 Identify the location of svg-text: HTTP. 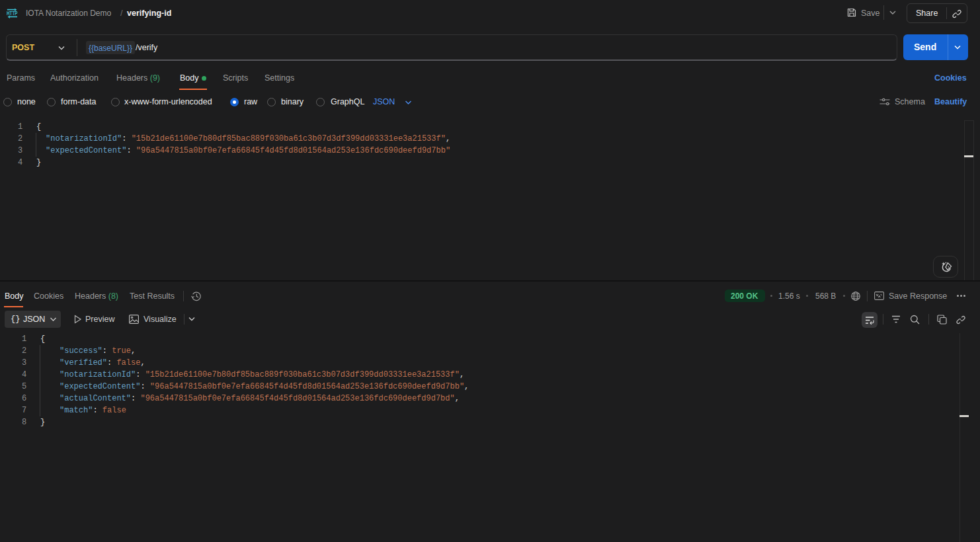
(12, 13).